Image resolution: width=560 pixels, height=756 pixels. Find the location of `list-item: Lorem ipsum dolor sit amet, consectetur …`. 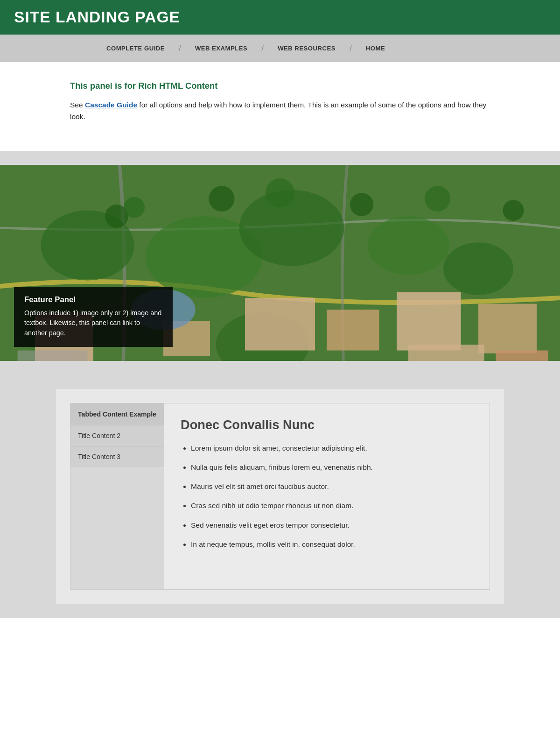

list-item: Lorem ipsum dolor sit amet, consectetur … is located at coordinates (332, 448).